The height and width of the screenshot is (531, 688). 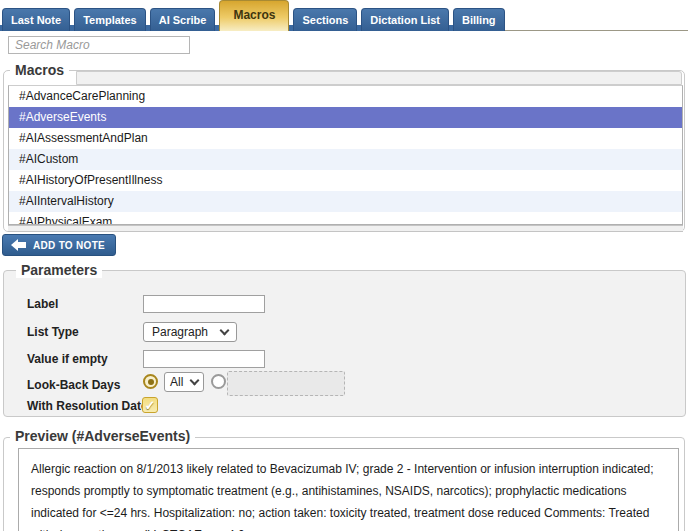 What do you see at coordinates (379, 78) in the screenshot?
I see `macros-list-top-strip` at bounding box center [379, 78].